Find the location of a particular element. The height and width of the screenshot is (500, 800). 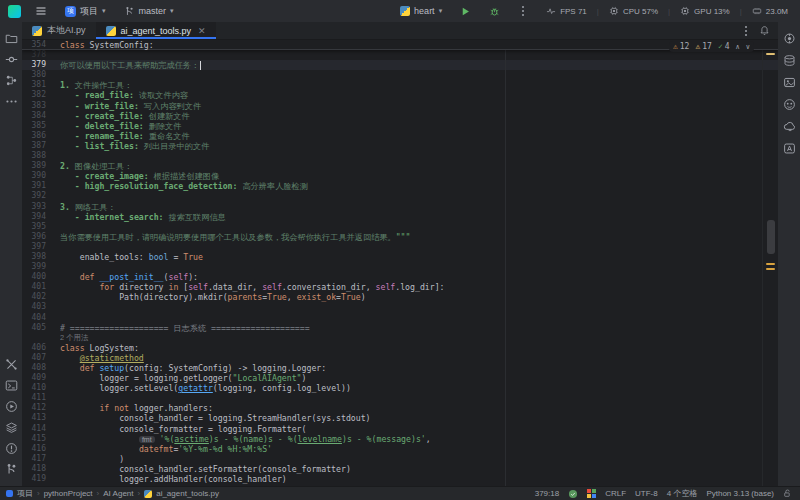

code-line: 399 is located at coordinates (400, 267).